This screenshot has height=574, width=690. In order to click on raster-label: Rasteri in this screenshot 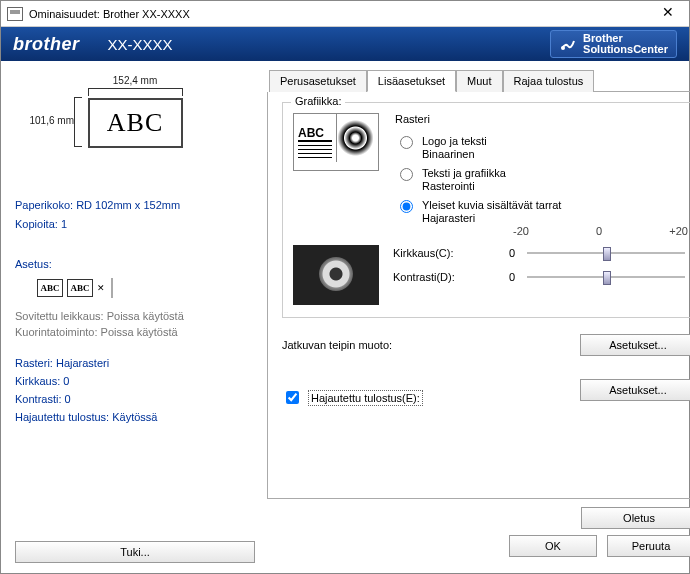, I will do `click(478, 119)`.